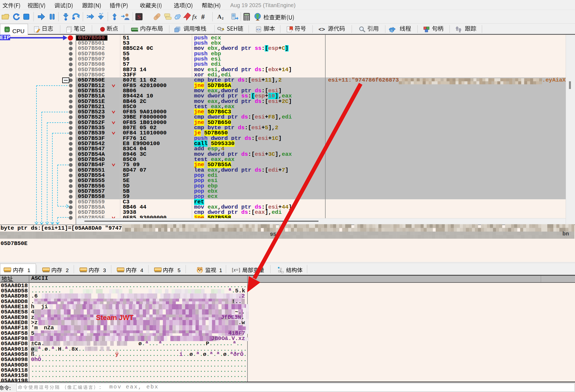  Describe the element at coordinates (220, 17) in the screenshot. I see `svg-text: A` at that location.